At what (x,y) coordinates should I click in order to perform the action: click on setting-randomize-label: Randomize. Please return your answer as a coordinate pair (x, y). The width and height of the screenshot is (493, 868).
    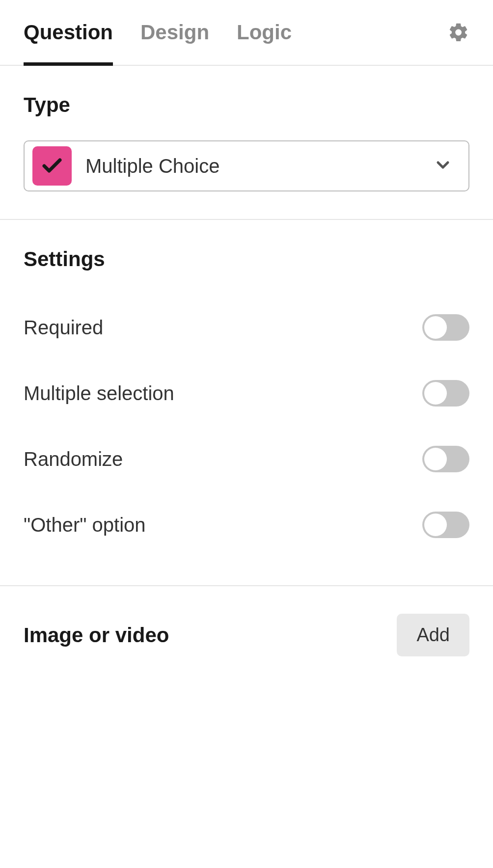
    Looking at the image, I should click on (73, 460).